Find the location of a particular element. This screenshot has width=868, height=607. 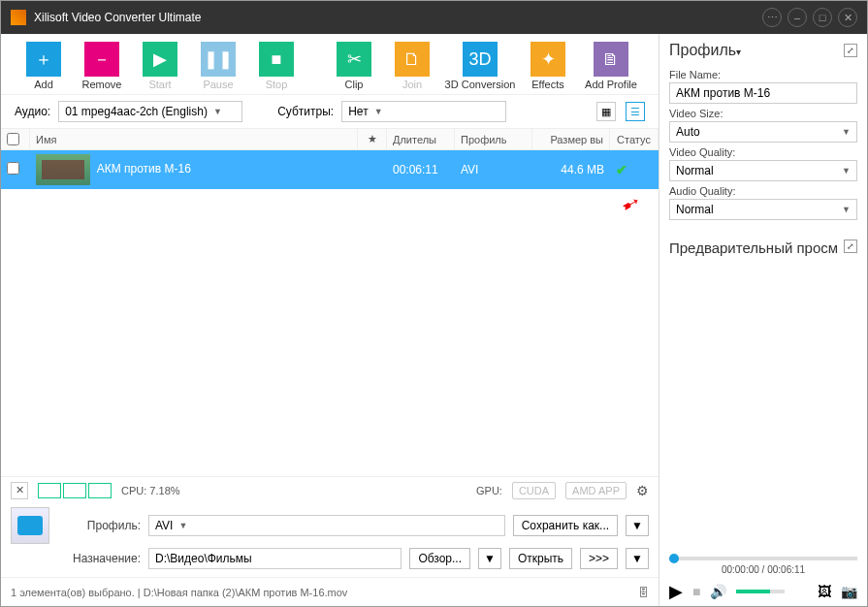

join-button: 🗋Join is located at coordinates (412, 66).